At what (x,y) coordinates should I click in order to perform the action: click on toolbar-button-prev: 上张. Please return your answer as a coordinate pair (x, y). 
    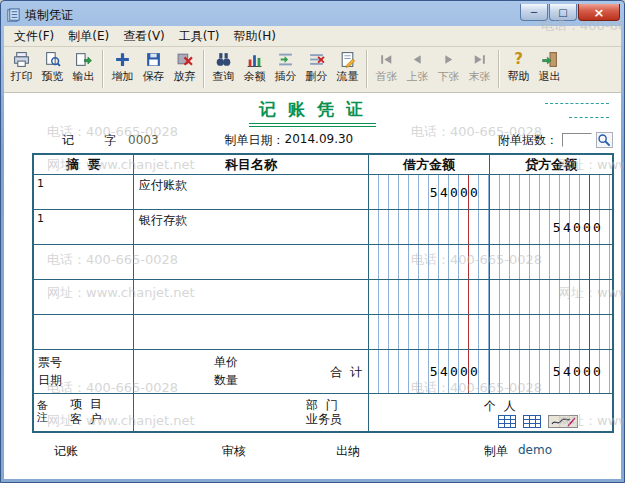
    Looking at the image, I should click on (418, 69).